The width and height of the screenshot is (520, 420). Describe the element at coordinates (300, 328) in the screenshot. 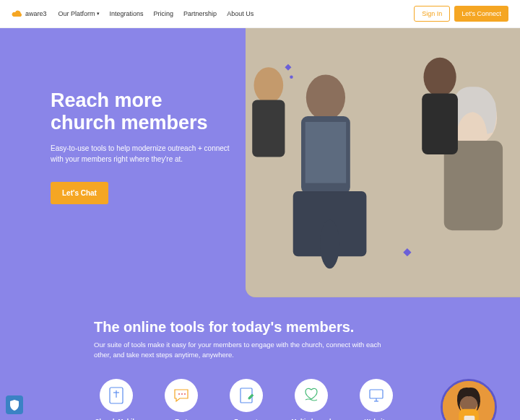

I see `section-title: The online tools for today's members.` at that location.